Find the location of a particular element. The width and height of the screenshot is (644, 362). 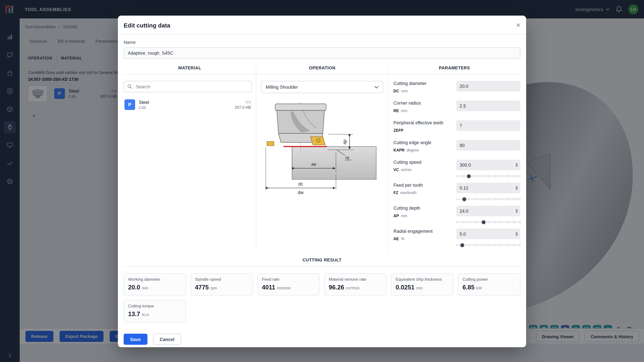

param-code: ZEFP is located at coordinates (398, 130).